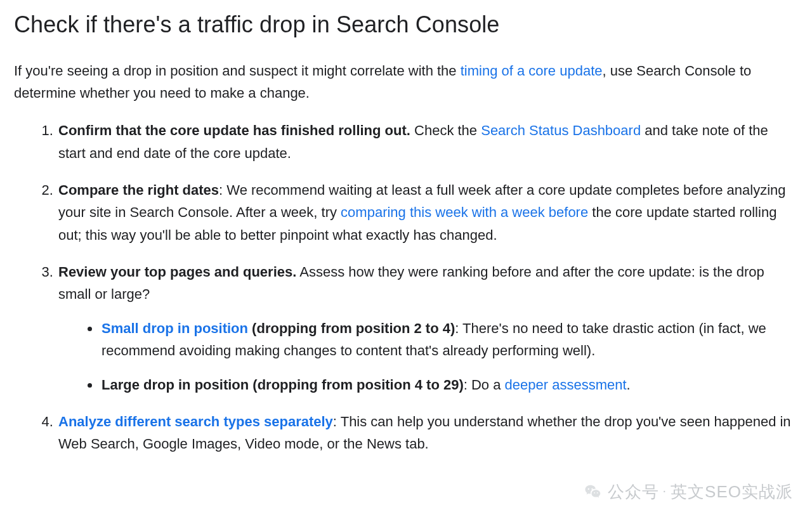 This screenshot has width=812, height=517. What do you see at coordinates (633, 492) in the screenshot?
I see `watermark-left: 公众号` at bounding box center [633, 492].